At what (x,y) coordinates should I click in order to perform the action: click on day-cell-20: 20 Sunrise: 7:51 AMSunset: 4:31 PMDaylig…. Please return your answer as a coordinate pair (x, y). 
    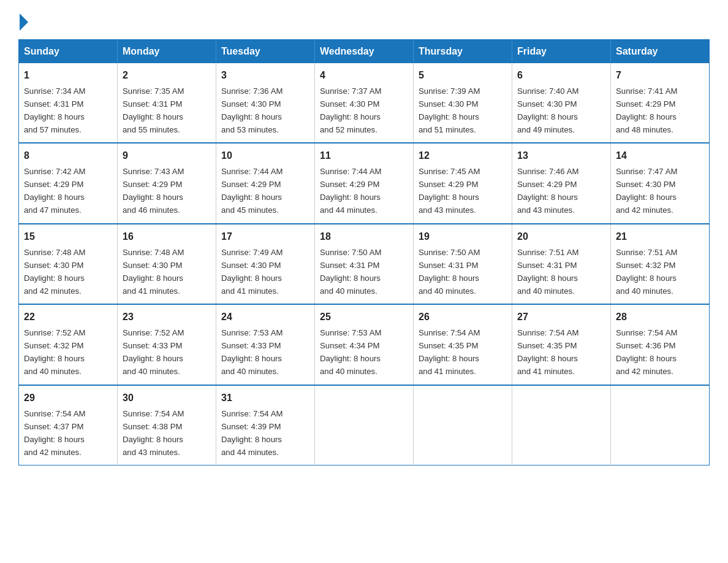
    Looking at the image, I should click on (561, 264).